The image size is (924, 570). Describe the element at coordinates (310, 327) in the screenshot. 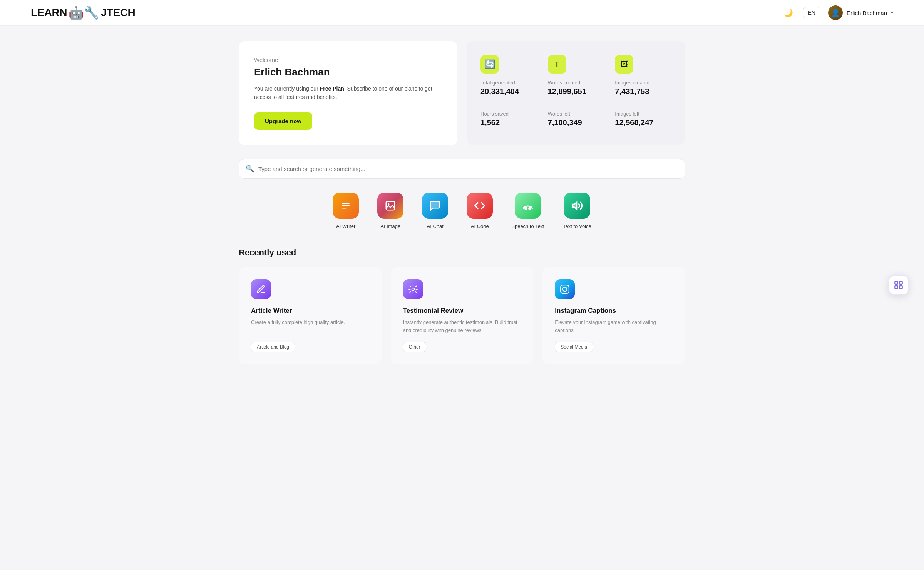

I see `article-writer-description: Create a fully complete high quality art…` at that location.